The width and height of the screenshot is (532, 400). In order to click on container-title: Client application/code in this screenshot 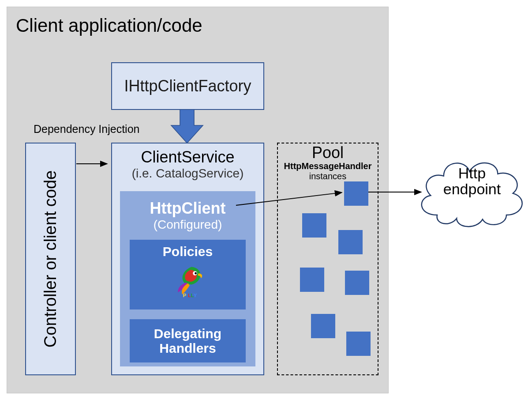, I will do `click(109, 26)`.